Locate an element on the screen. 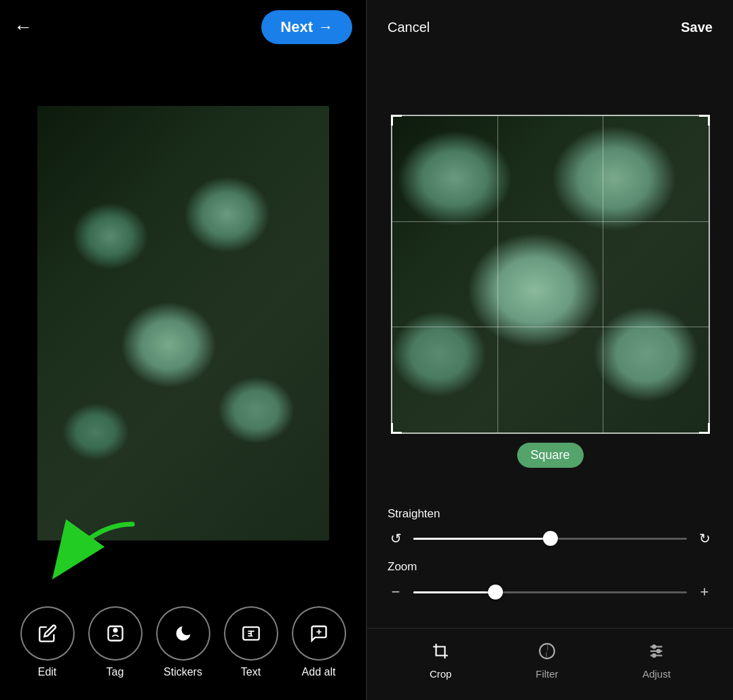  text-icon-circle: T is located at coordinates (251, 633).